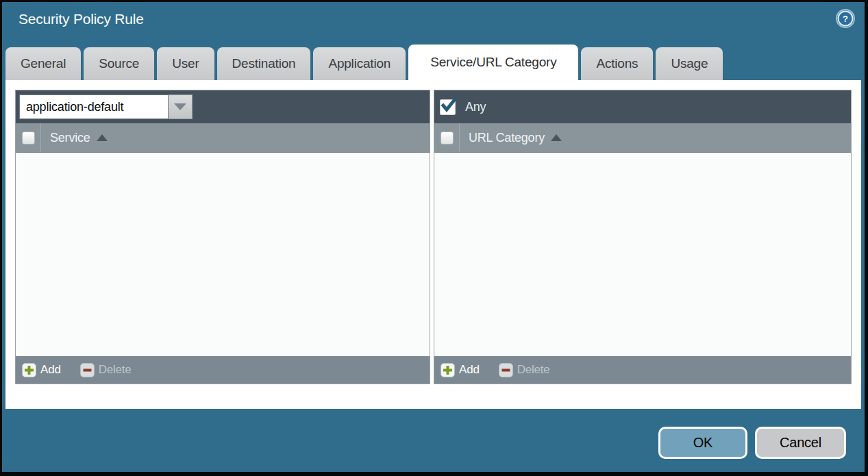 This screenshot has width=868, height=476. Describe the element at coordinates (119, 64) in the screenshot. I see `tab-source: Source` at that location.